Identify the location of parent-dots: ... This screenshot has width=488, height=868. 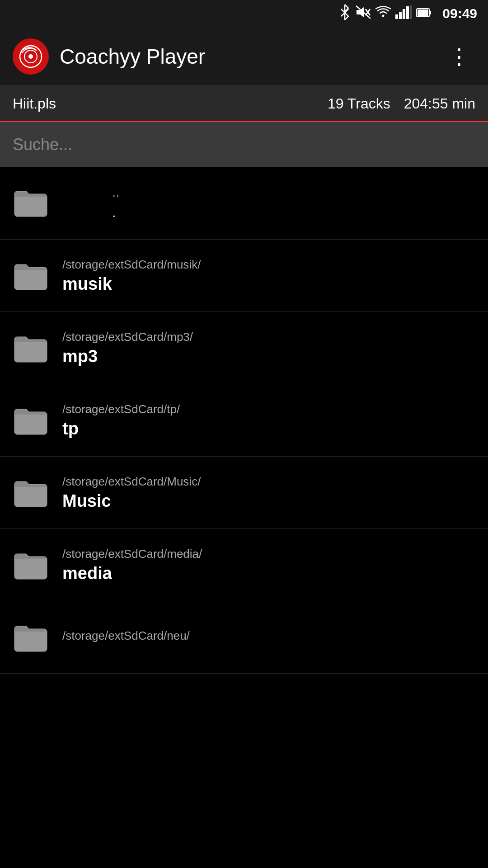
(116, 192).